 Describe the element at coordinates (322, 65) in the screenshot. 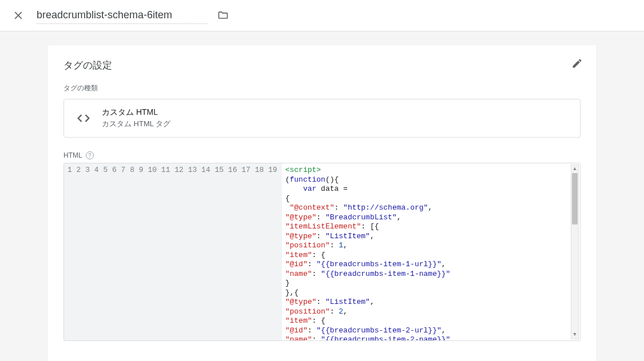

I see `section-title: タグの設定` at that location.